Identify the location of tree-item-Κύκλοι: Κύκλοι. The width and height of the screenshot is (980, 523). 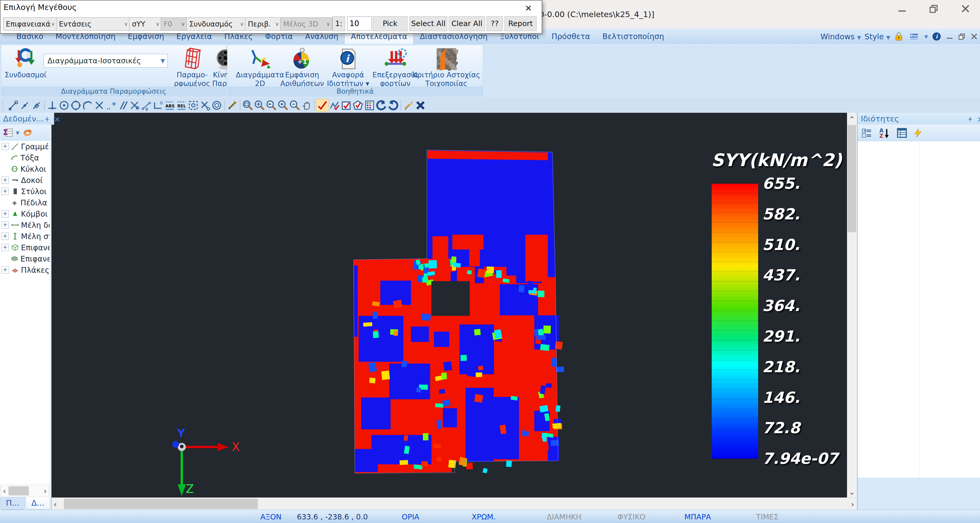
(25, 169).